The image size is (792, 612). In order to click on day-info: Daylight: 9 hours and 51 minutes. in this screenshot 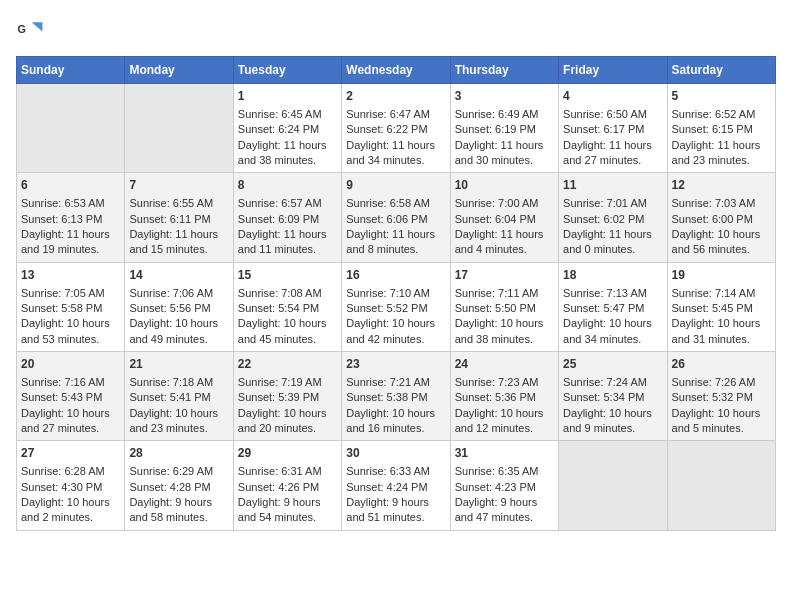, I will do `click(396, 510)`.